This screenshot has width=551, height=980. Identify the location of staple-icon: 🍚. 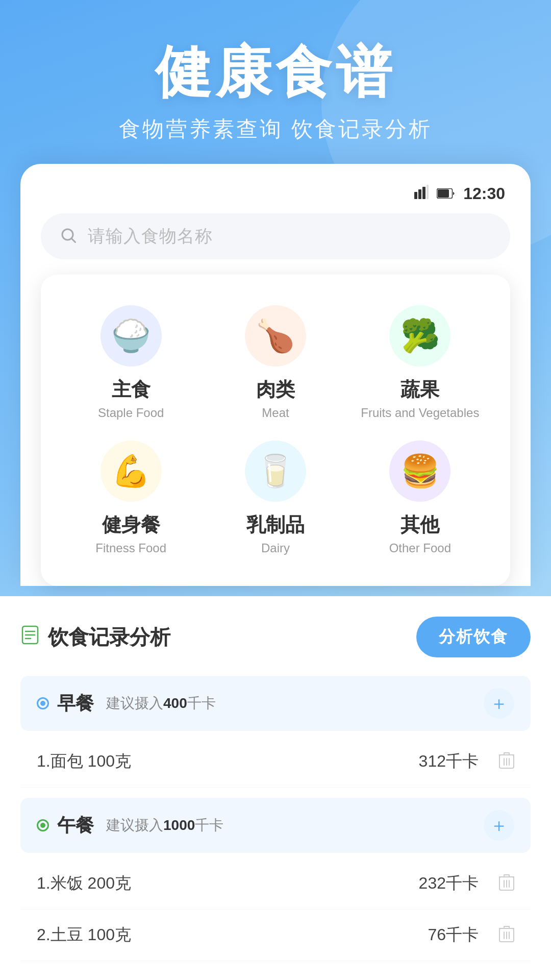
(131, 336).